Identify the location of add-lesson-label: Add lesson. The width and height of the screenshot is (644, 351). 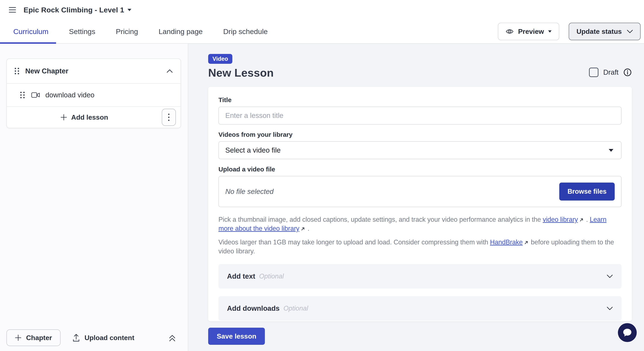
(90, 118).